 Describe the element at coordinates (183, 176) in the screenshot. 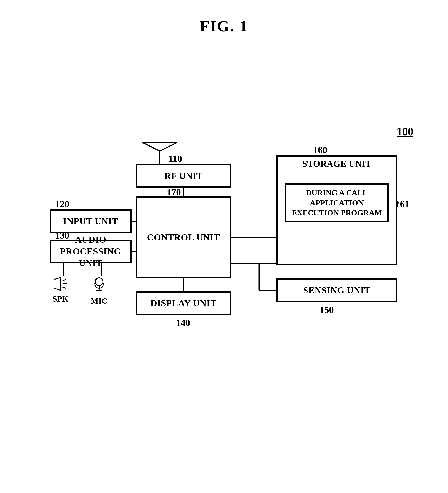

I see `rf-unit-box: RF UNIT` at that location.